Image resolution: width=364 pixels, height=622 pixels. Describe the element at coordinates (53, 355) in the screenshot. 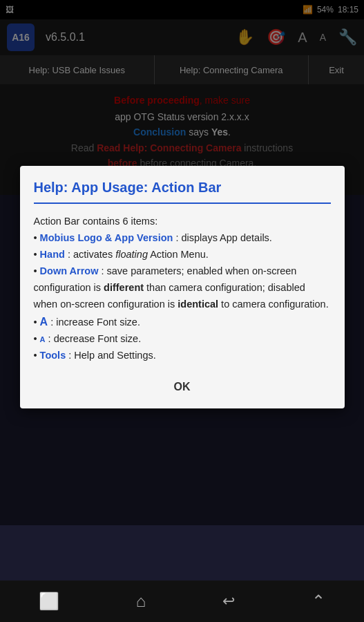

I see `tools-link: Tools` at that location.